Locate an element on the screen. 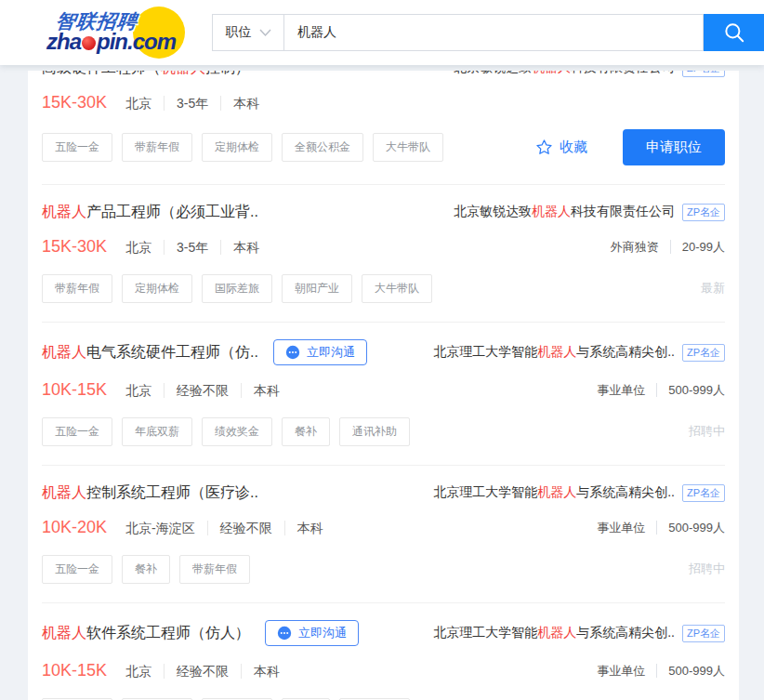 Image resolution: width=764 pixels, height=700 pixels. zhaopin-logo: 智联招聘 zhapin.com is located at coordinates (102, 33).